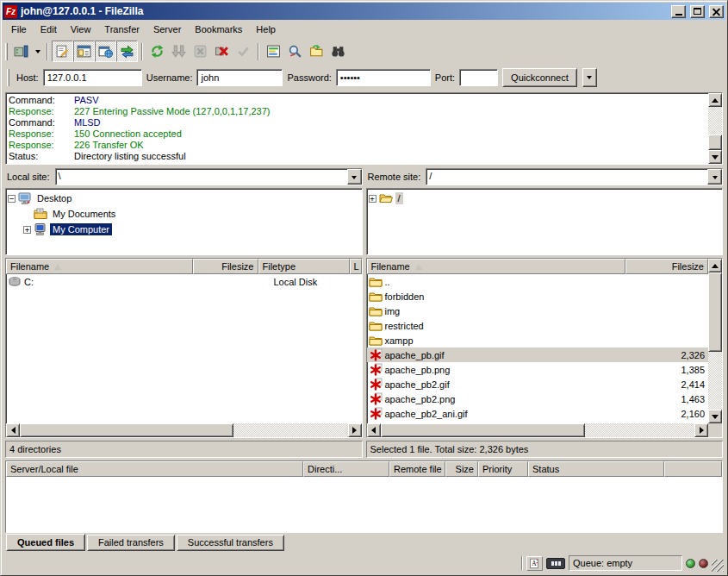 This screenshot has height=576, width=728. Describe the element at coordinates (200, 52) in the screenshot. I see `cancel-operation-button` at that location.